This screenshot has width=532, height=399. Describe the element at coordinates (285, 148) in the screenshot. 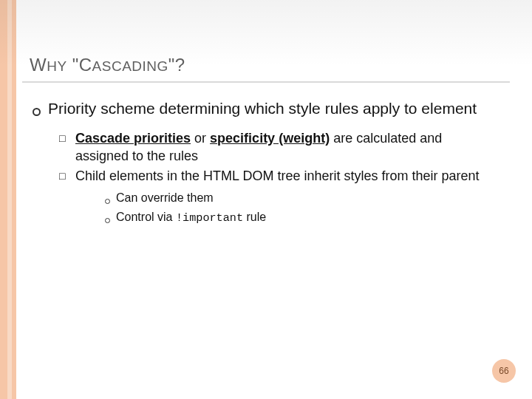

I see `lvl2-item-1: Cascade priorities or specificity (weigh…` at that location.